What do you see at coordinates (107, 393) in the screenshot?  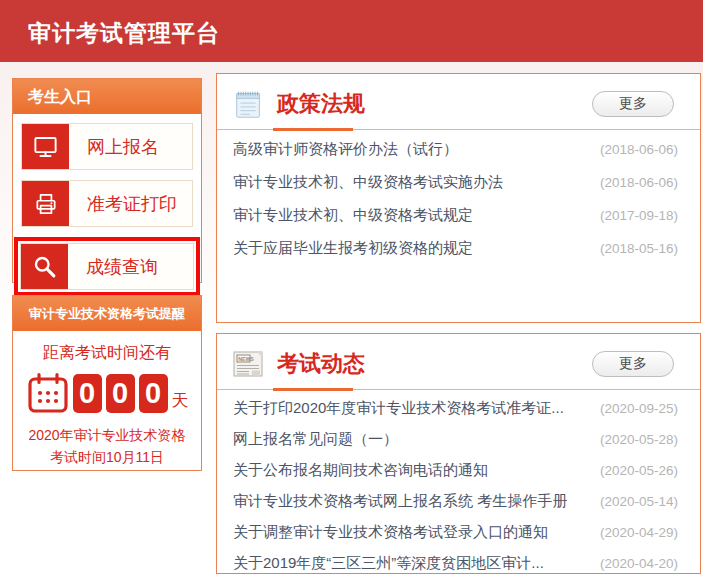 I see `countdown-row: 000 天` at bounding box center [107, 393].